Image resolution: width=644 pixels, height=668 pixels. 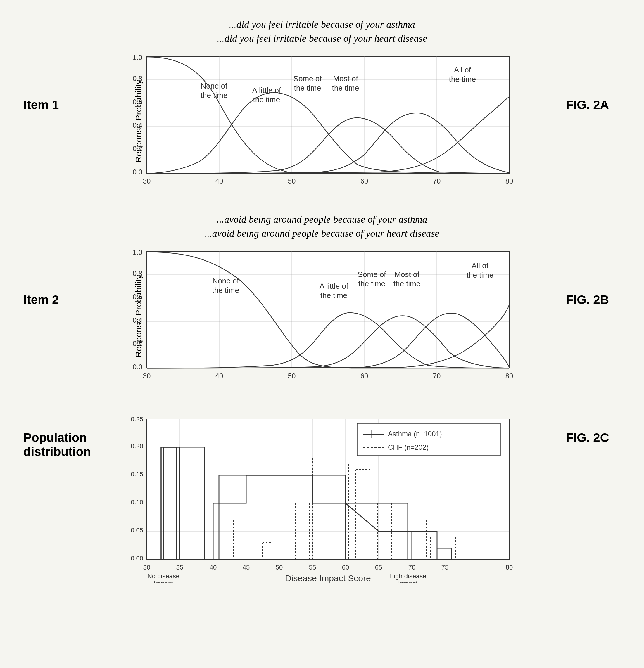 What do you see at coordinates (408, 447) in the screenshot?
I see `svg-text: CHF (n=202)` at bounding box center [408, 447].